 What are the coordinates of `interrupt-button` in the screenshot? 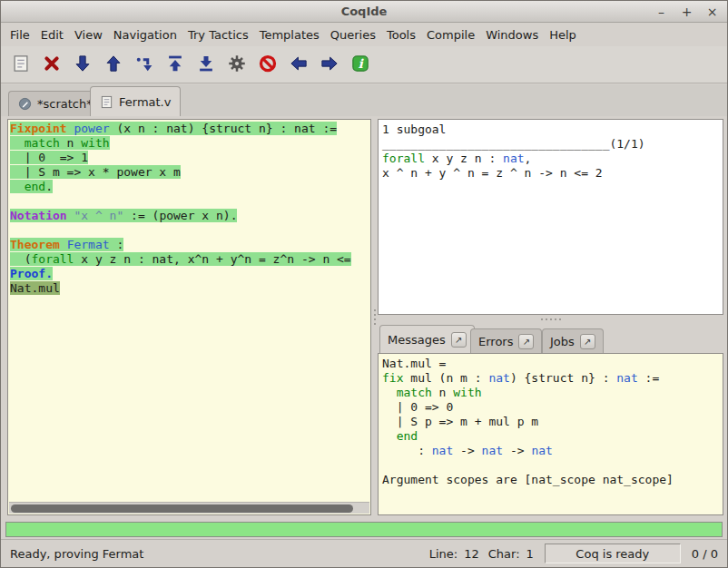 It's located at (267, 64).